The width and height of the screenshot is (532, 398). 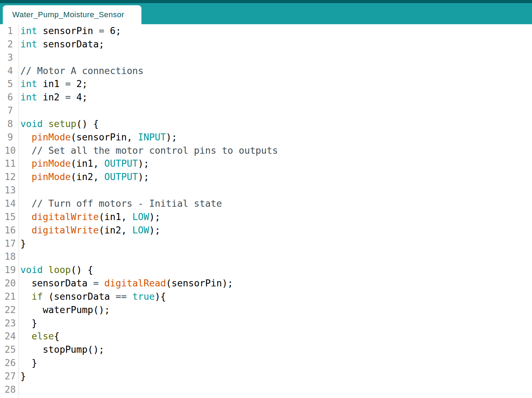 I want to click on line-number: 17, so click(x=9, y=244).